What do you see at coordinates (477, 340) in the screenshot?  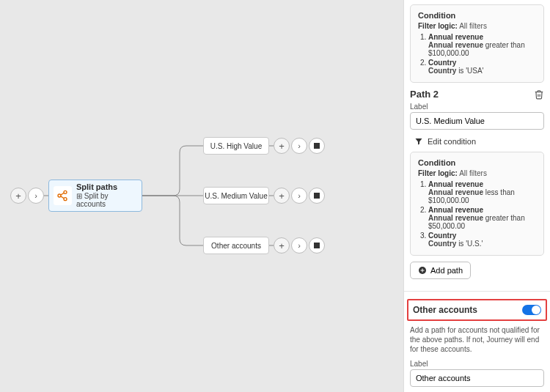 I see `other-accounts-helper: Add a path for accounts not qualified fo…` at bounding box center [477, 340].